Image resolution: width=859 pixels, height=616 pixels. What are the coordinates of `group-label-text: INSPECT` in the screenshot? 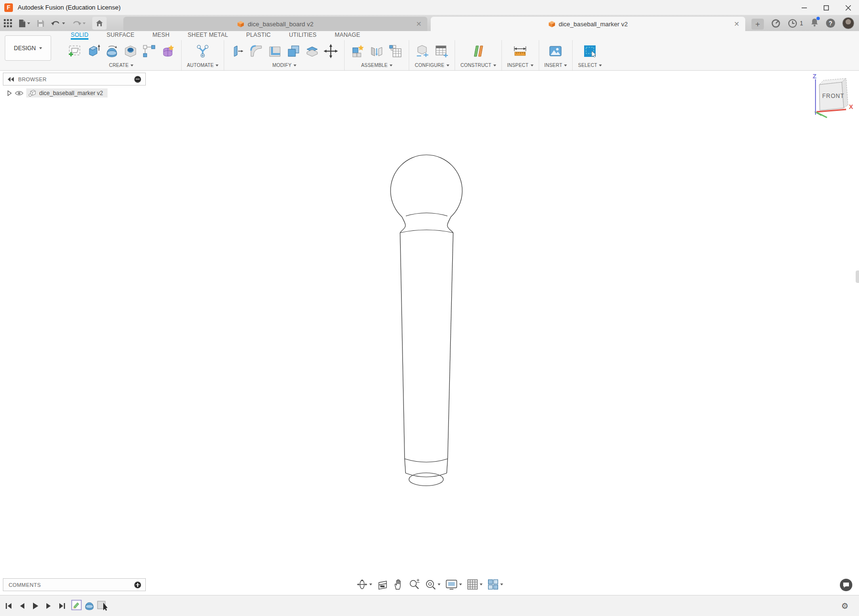 It's located at (518, 65).